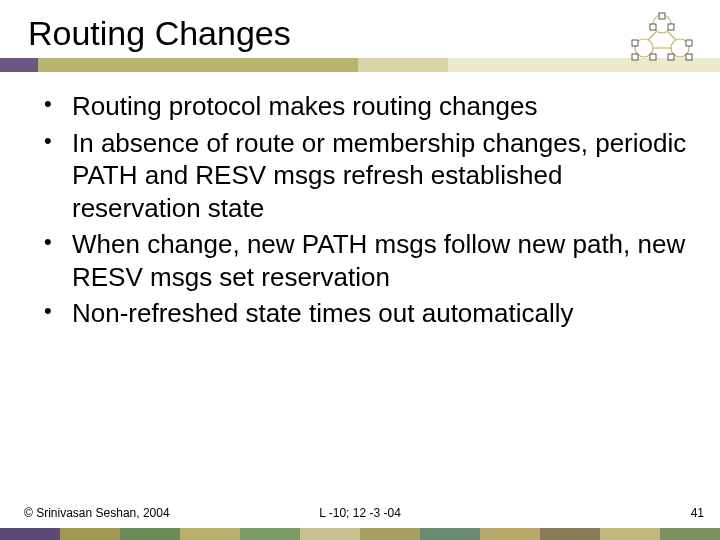 This screenshot has height=540, width=720. Describe the element at coordinates (360, 106) in the screenshot. I see `bullet-item: Routing protocol makes routing changes` at that location.